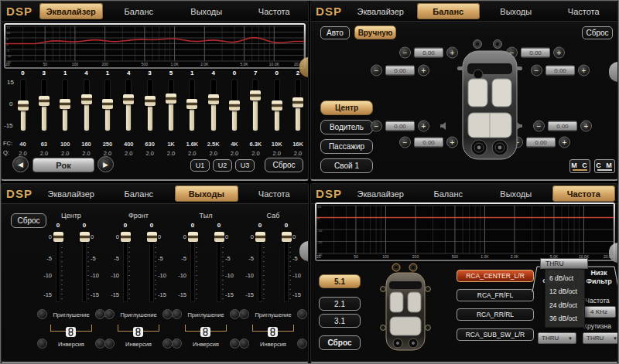 Image resolution: width=619 pixels, height=364 pixels. Describe the element at coordinates (495, 276) in the screenshot. I see `rca-center-button: RCA_CENTER_L/R` at that location.